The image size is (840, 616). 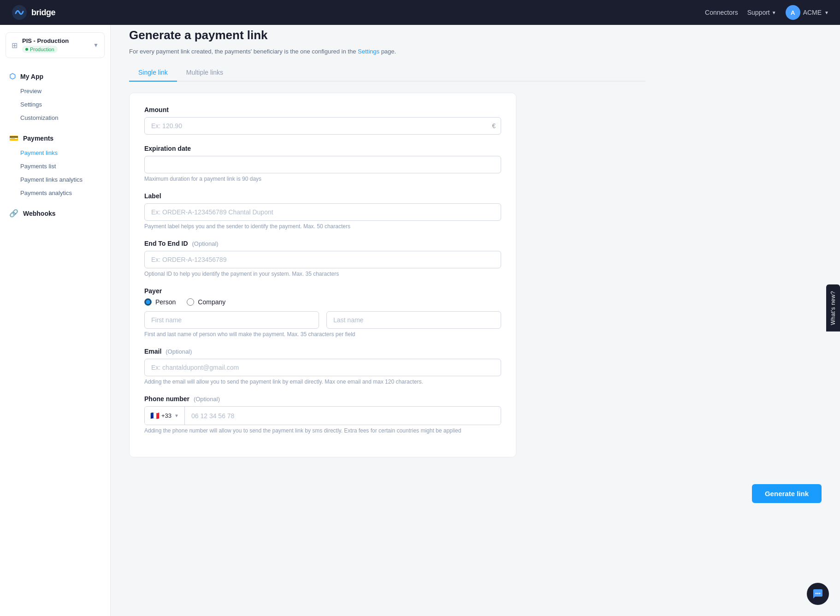 I want to click on webhooks-icon: 🔗, so click(x=14, y=213).